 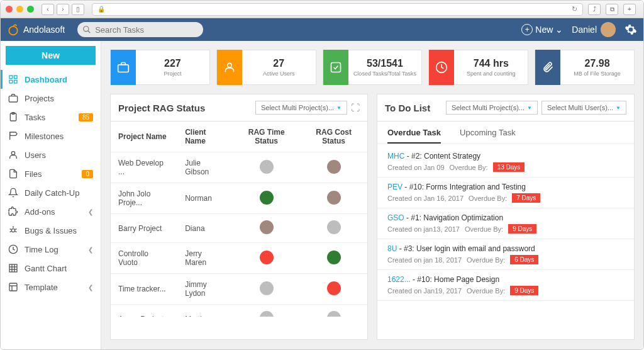 What do you see at coordinates (50, 117) in the screenshot?
I see `sidebar-item-tasks: Tasks85` at bounding box center [50, 117].